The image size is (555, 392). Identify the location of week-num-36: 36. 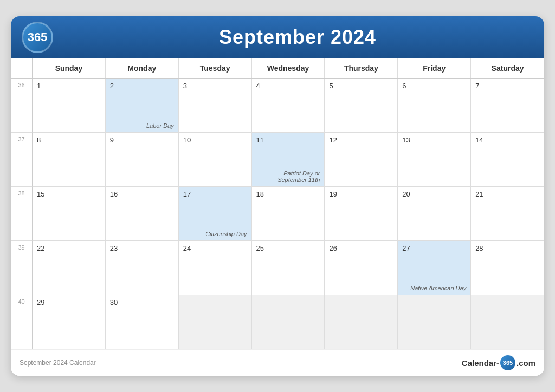
(22, 106).